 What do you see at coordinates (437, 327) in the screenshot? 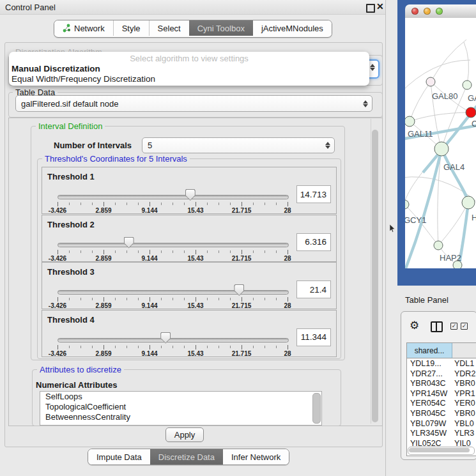
I see `column-selector-icon` at bounding box center [437, 327].